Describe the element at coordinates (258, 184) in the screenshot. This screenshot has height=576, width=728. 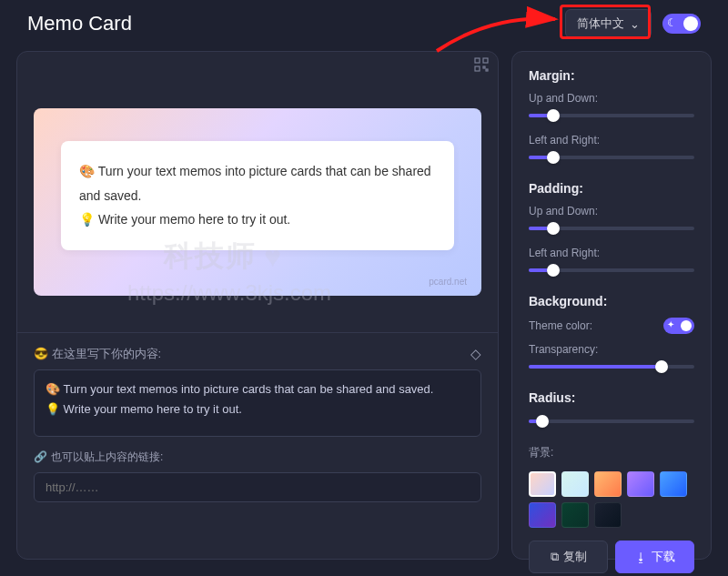
I see `preview-line: 🎨 Turn your text memos into picture card…` at that location.